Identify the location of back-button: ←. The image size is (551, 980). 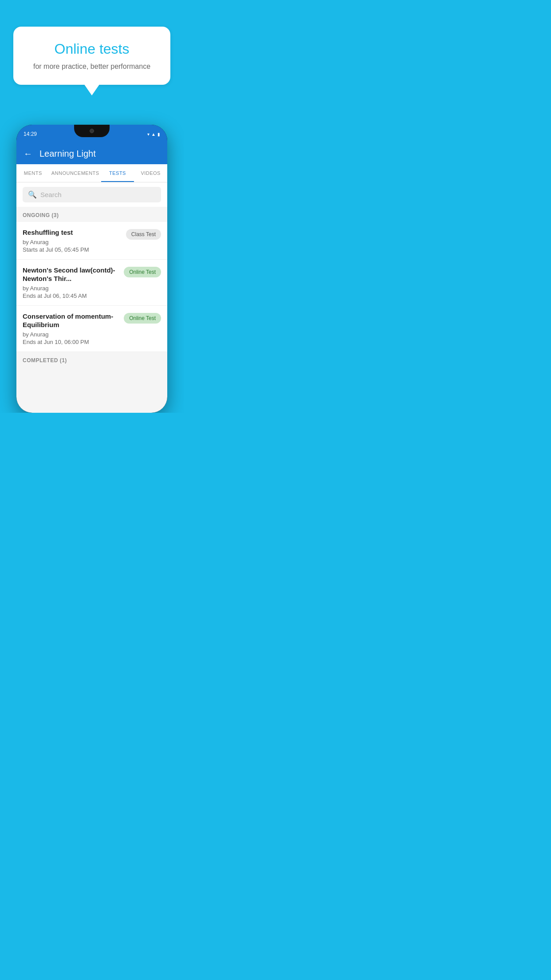
(28, 154).